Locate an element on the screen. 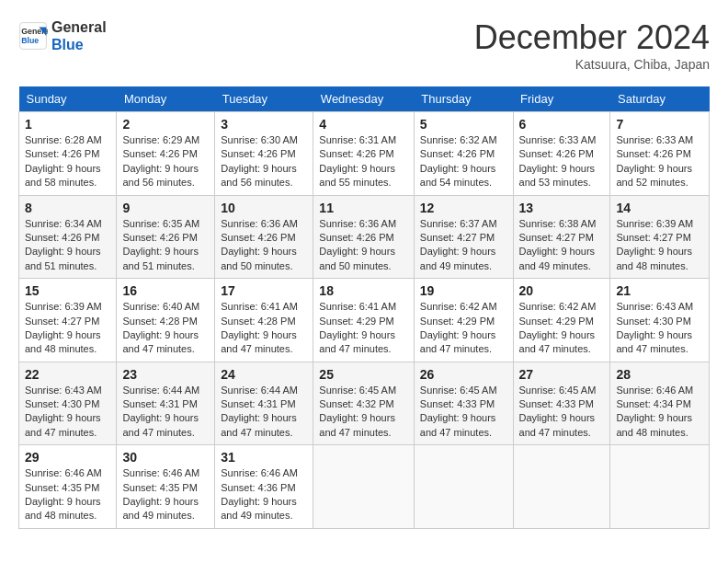 Image resolution: width=728 pixels, height=563 pixels. calendar-cell: 30 Sunrise: 6:46 AM Sunset: 4:35 PM Dayl… is located at coordinates (165, 488).